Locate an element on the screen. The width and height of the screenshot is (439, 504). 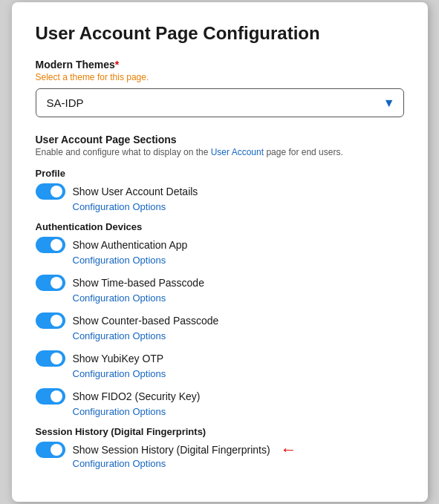
red-arrow-indicator: ← is located at coordinates (289, 450).